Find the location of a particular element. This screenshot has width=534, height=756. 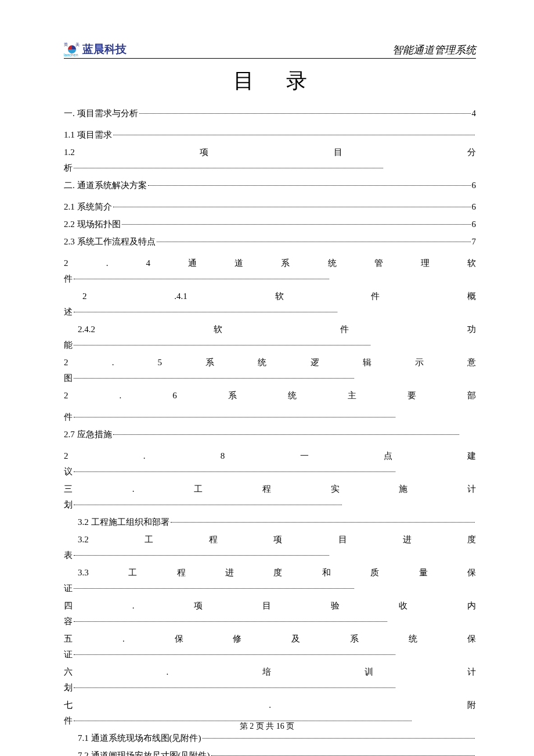

toc-entry: 2.4通道系统管理软 件 is located at coordinates (270, 271).